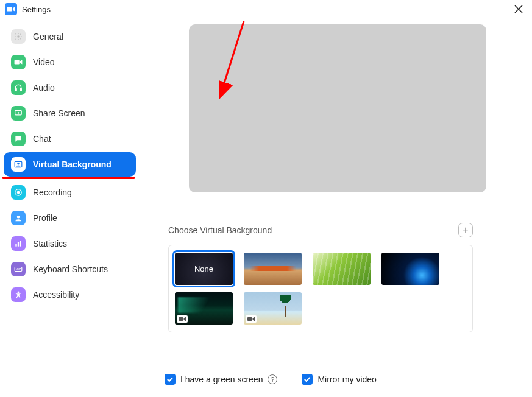 The image size is (532, 397). I want to click on sidebar-item-label: Keyboard Shortcuts, so click(71, 269).